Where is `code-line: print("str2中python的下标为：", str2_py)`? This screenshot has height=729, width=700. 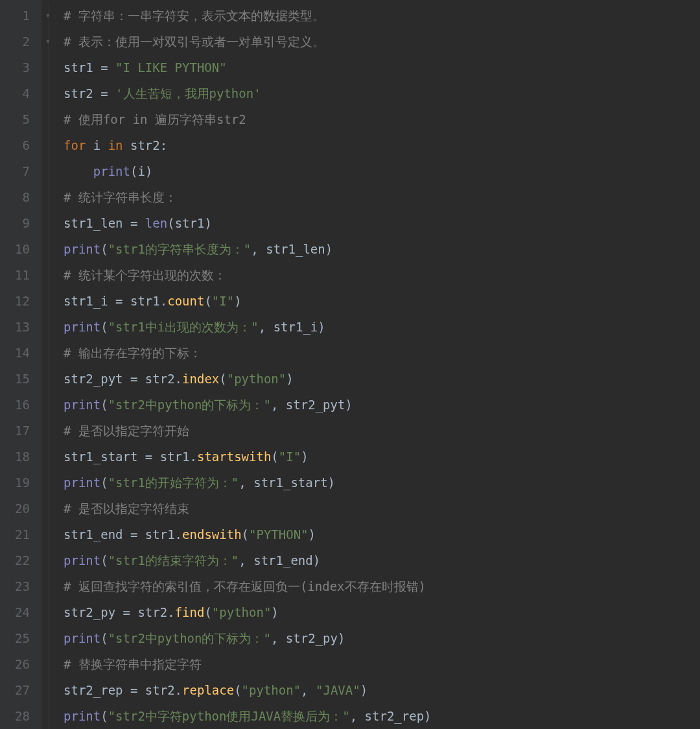 code-line: print("str2中python的下标为：", str2_py) is located at coordinates (382, 638).